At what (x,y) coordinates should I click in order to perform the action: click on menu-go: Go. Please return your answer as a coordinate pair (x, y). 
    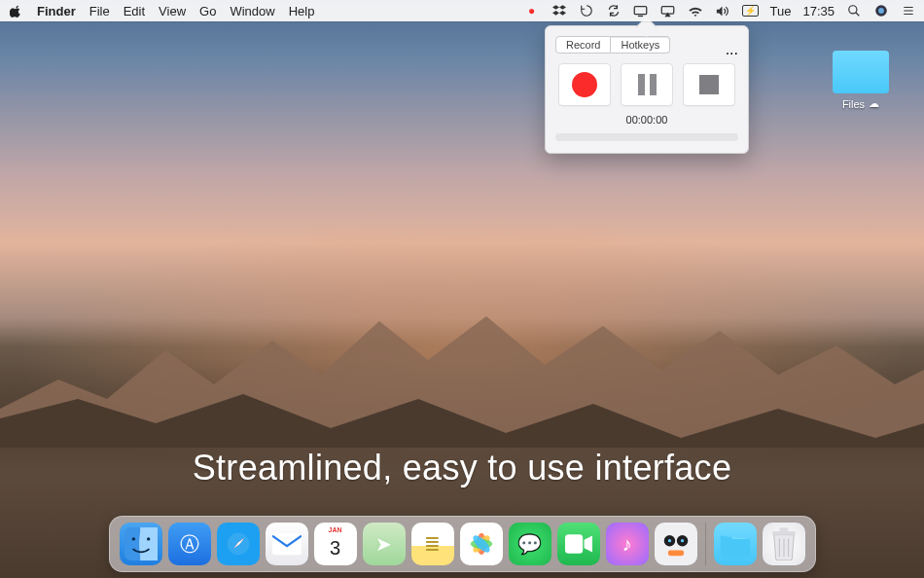
    Looking at the image, I should click on (208, 12).